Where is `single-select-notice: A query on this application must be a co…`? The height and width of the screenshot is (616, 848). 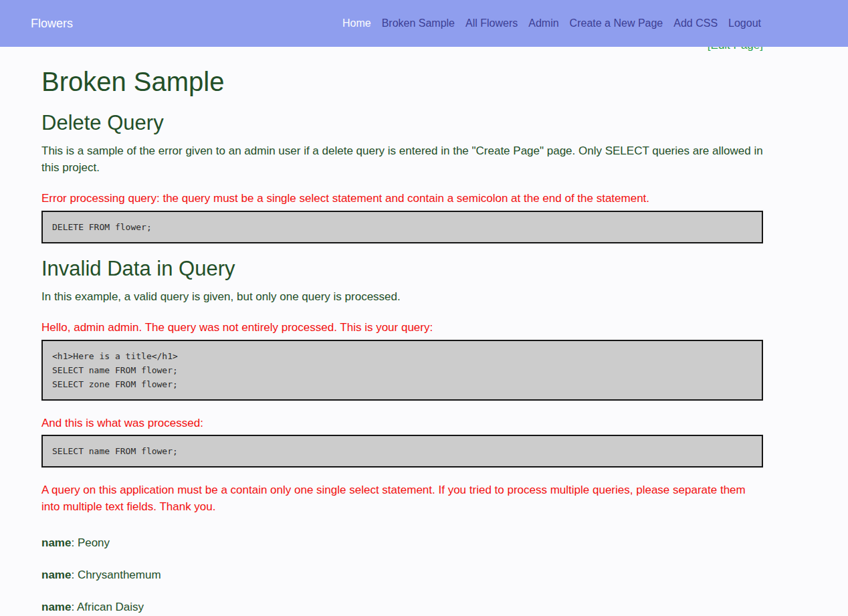
single-select-notice: A query on this application must be a co… is located at coordinates (403, 499).